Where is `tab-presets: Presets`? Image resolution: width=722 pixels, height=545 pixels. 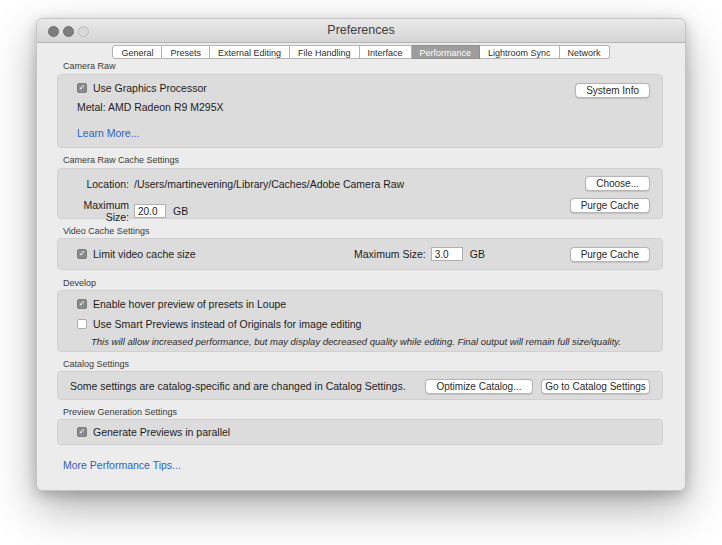
tab-presets: Presets is located at coordinates (186, 52).